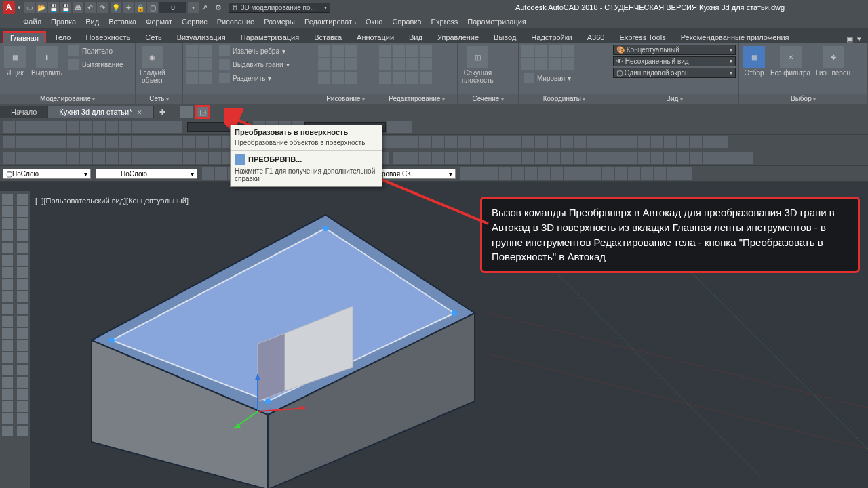 The image size is (868, 488). Describe the element at coordinates (96, 51) in the screenshot. I see `polysolid-button: Политело` at that location.